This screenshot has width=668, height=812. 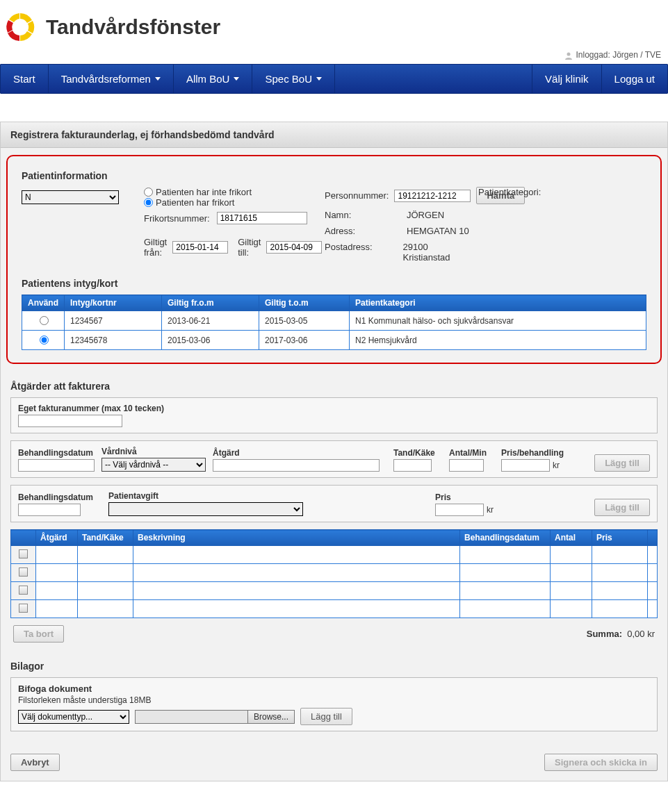 I want to click on th-from: Giltig fr.o.m, so click(x=211, y=303).